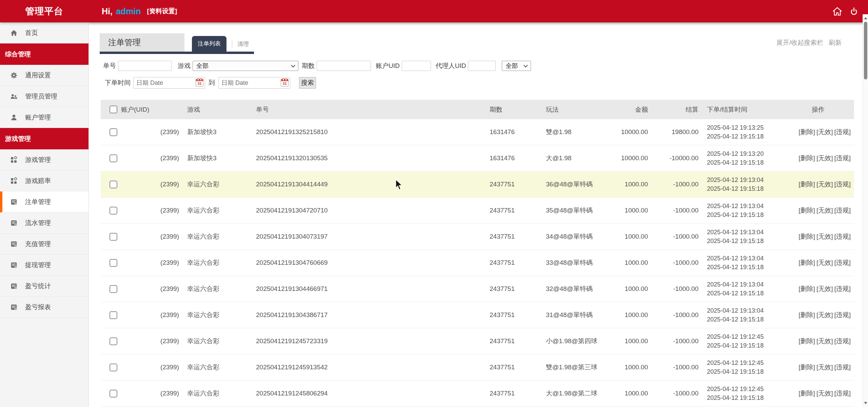 The image size is (868, 407). I want to click on scroll-down-arrow, so click(866, 403).